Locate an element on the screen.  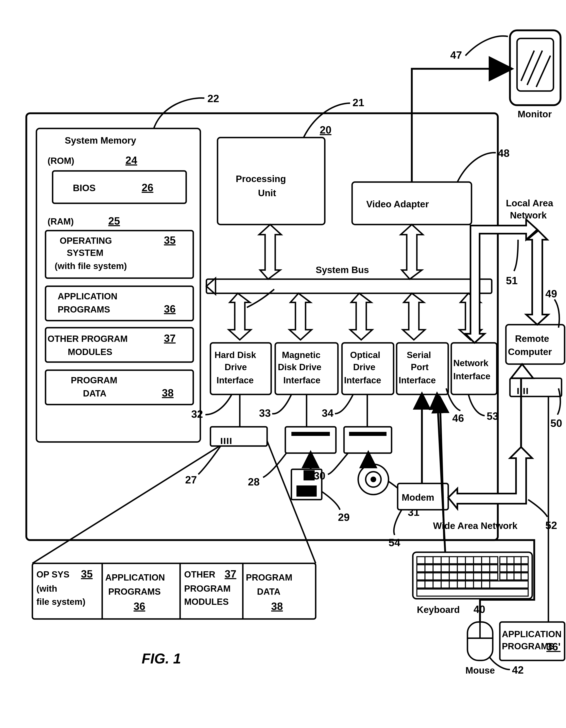
svg-text: 36 is located at coordinates (139, 606).